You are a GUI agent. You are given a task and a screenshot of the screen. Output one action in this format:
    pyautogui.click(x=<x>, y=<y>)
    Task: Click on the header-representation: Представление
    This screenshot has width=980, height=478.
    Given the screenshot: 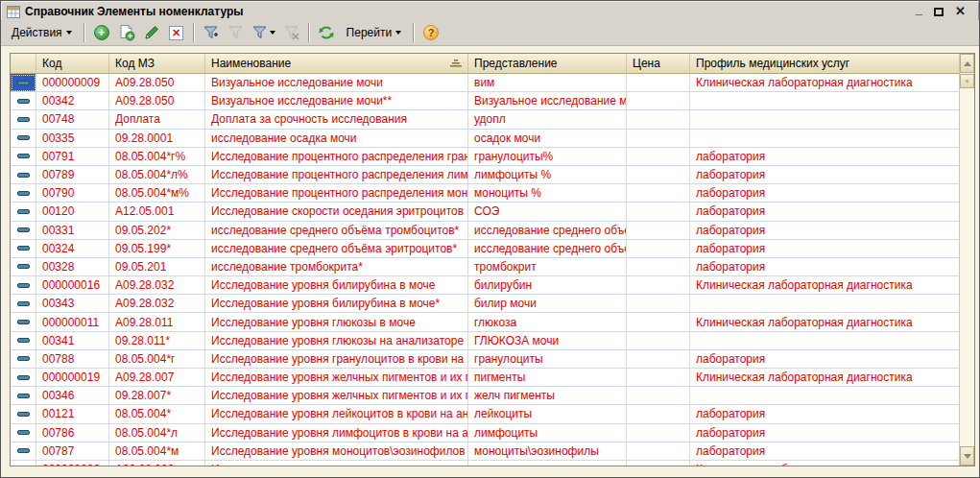 What is the action you would take?
    pyautogui.click(x=547, y=63)
    